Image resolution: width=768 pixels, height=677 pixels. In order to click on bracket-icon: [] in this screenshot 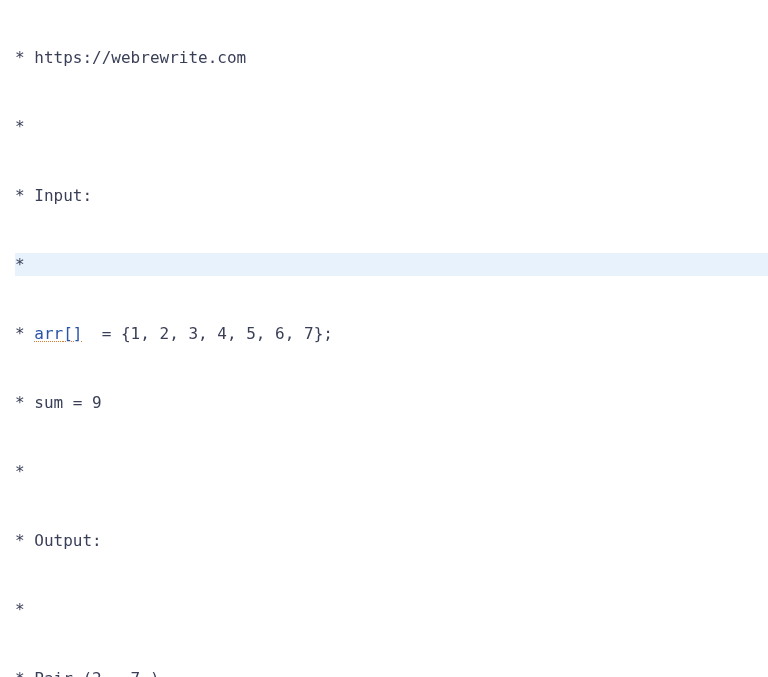, I will do `click(72, 334)`.